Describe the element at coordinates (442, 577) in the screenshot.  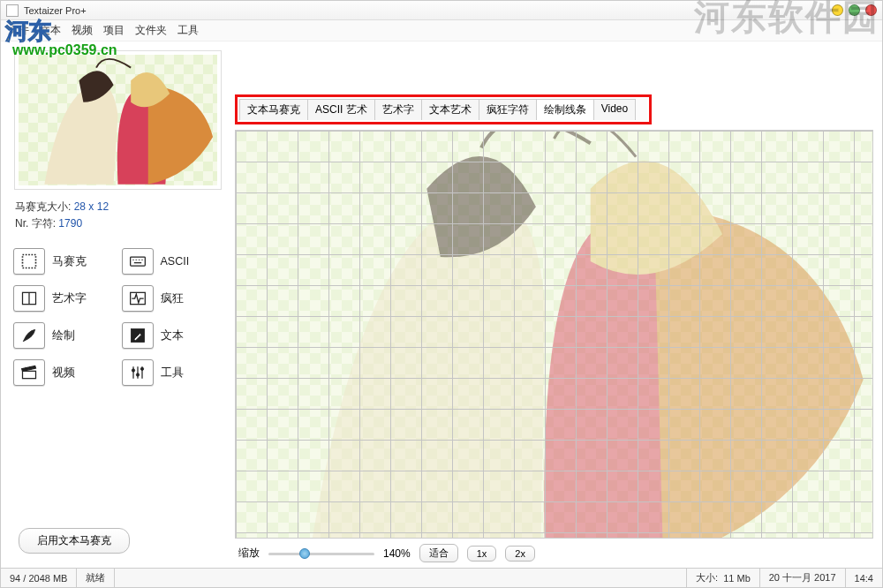
I see `statusbar: 94 / 2048 MB 就绪 大小: 11 Mb 20 十一月 2017 14…` at that location.